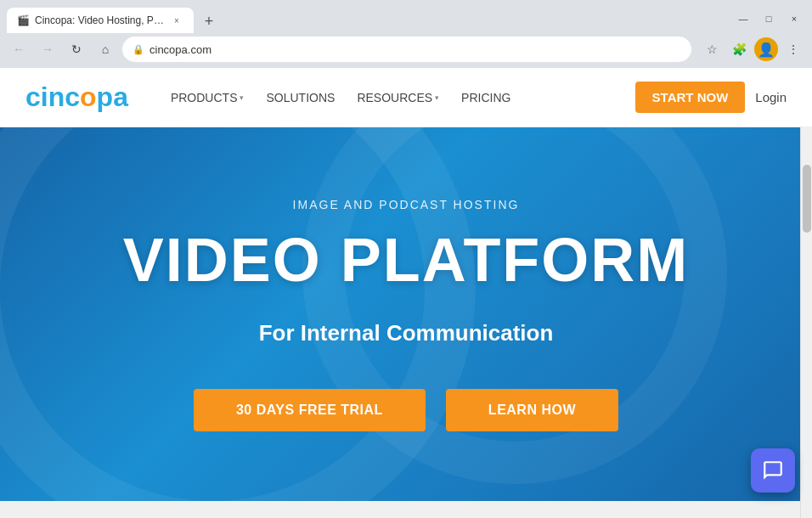  Describe the element at coordinates (209, 21) in the screenshot. I see `new-tab-button: +` at that location.